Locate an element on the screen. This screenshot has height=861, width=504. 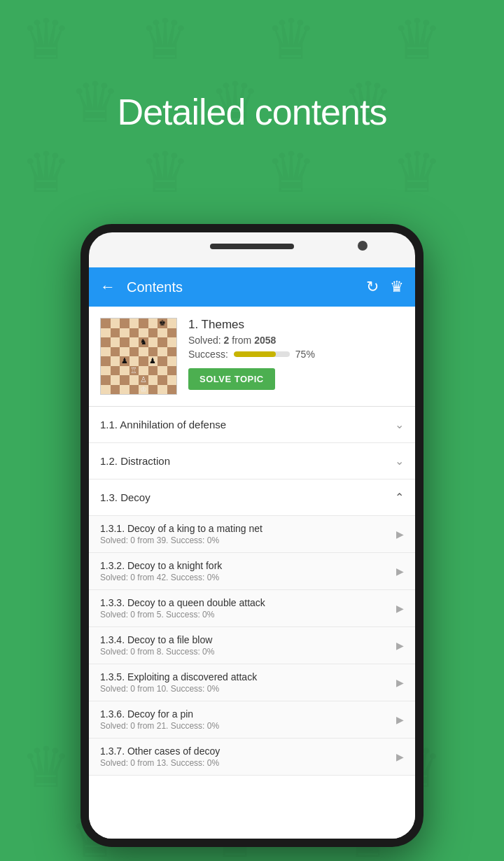
sub-item-1-3-1: 1.3.1. Decoy of a king to a mating net S… is located at coordinates (252, 535).